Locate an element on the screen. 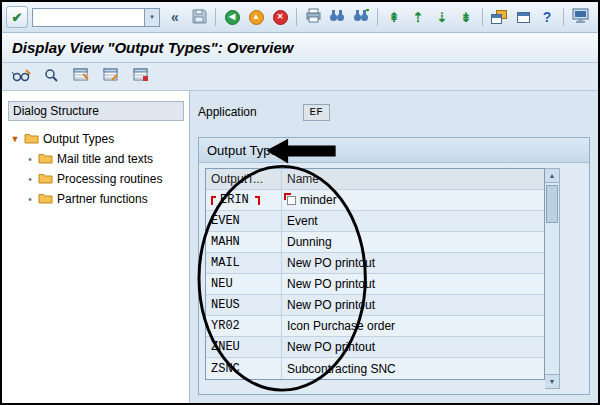 This screenshot has height=405, width=600. table-row: MAIL New PO printout is located at coordinates (375, 264).